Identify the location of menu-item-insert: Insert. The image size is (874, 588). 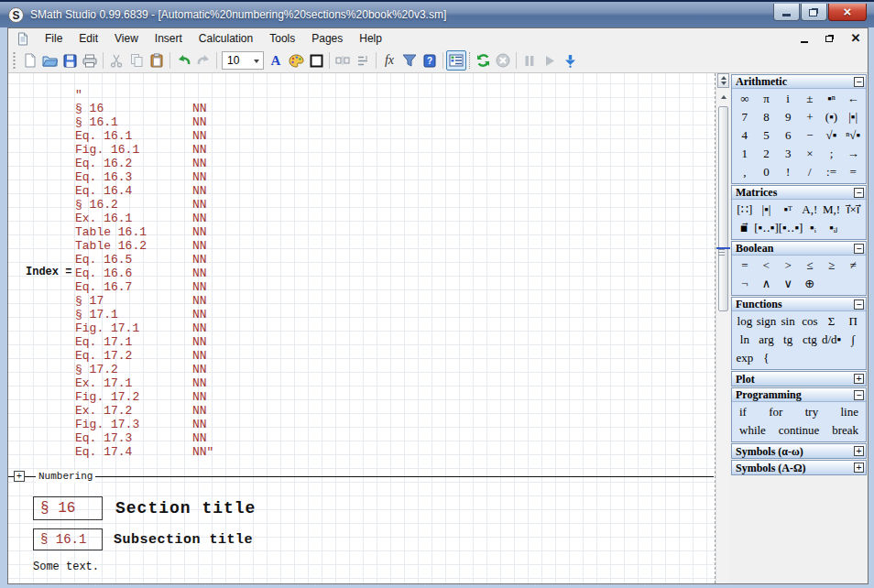
(169, 38).